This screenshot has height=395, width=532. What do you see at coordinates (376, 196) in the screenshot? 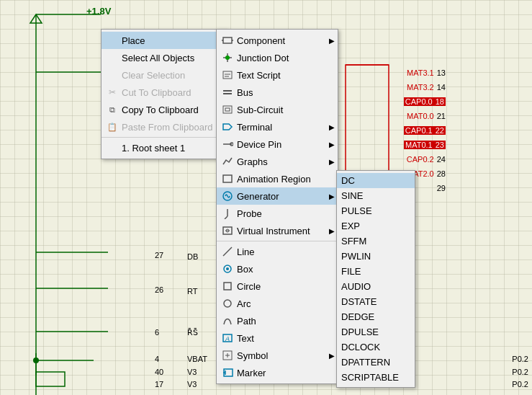
I see `gen-sine: SINE` at bounding box center [376, 196].